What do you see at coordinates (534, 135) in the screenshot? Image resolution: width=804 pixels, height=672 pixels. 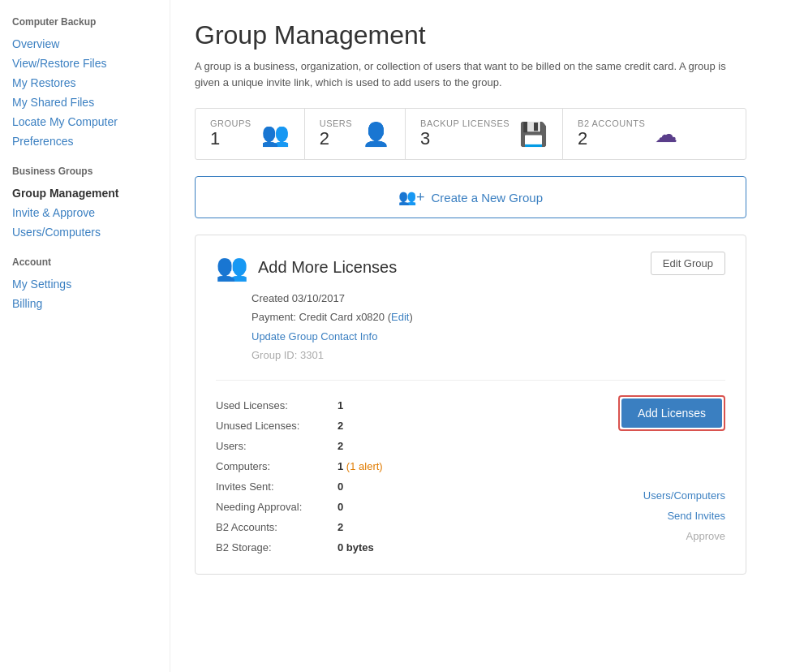 I see `backup-icon: 💾` at bounding box center [534, 135].